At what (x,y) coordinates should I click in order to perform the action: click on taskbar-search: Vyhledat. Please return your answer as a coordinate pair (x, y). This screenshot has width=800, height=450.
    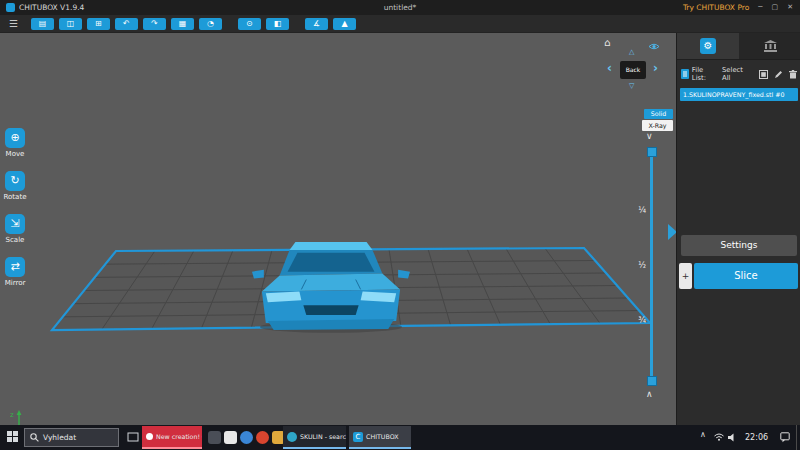
    Looking at the image, I should click on (72, 438).